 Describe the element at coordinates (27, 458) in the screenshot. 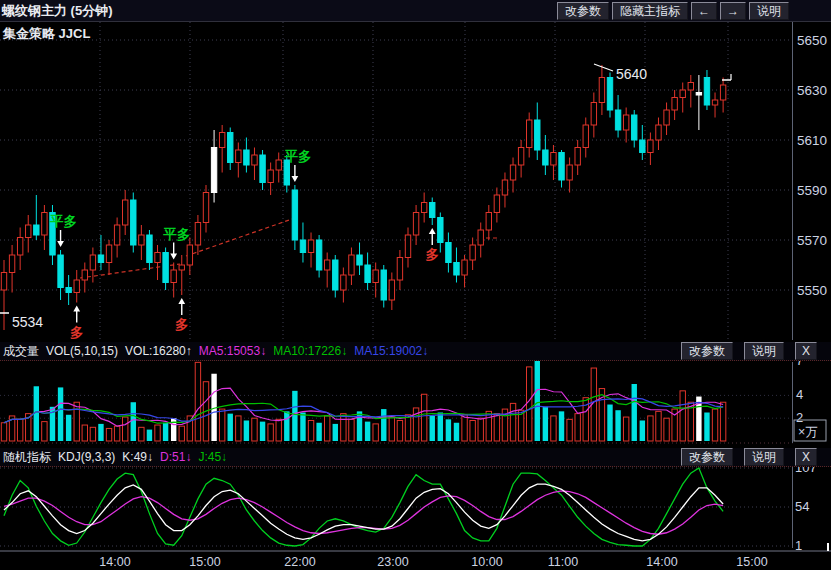

I see `kdj-panel-title: 随机指标` at that location.